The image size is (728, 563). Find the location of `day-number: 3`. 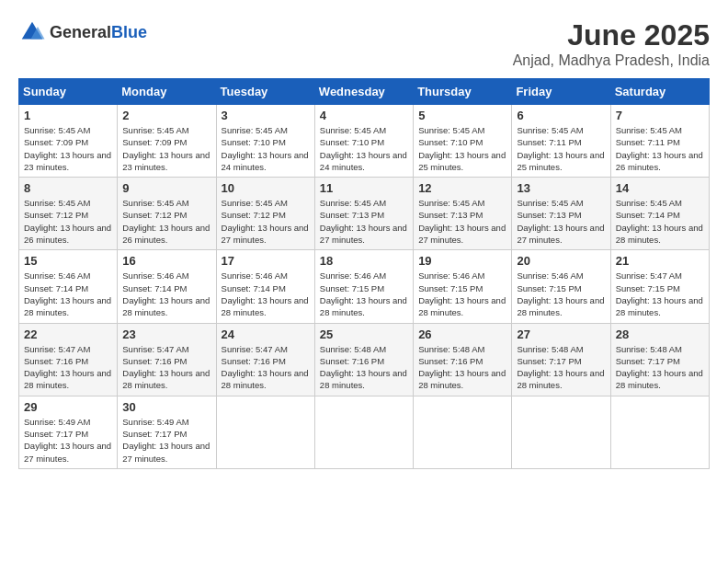

day-number: 3 is located at coordinates (266, 116).